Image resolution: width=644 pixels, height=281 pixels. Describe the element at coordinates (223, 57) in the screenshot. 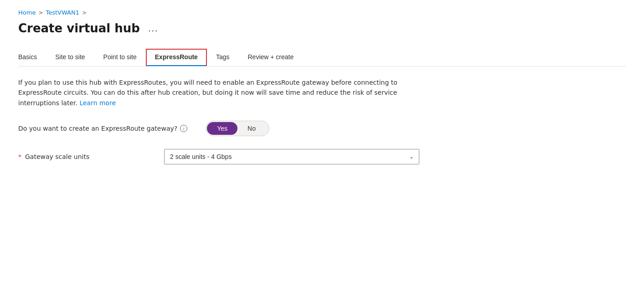

I see `tab-tags: Tags` at that location.